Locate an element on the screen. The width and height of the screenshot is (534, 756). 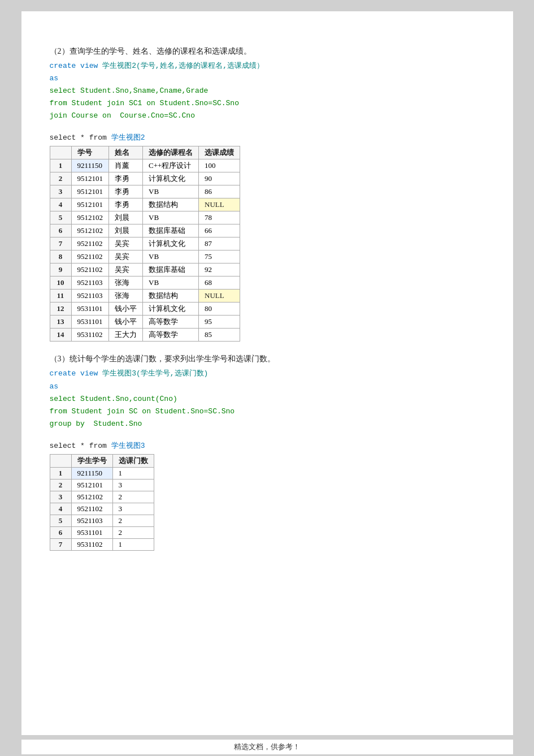
row-index: 1 is located at coordinates (60, 166).